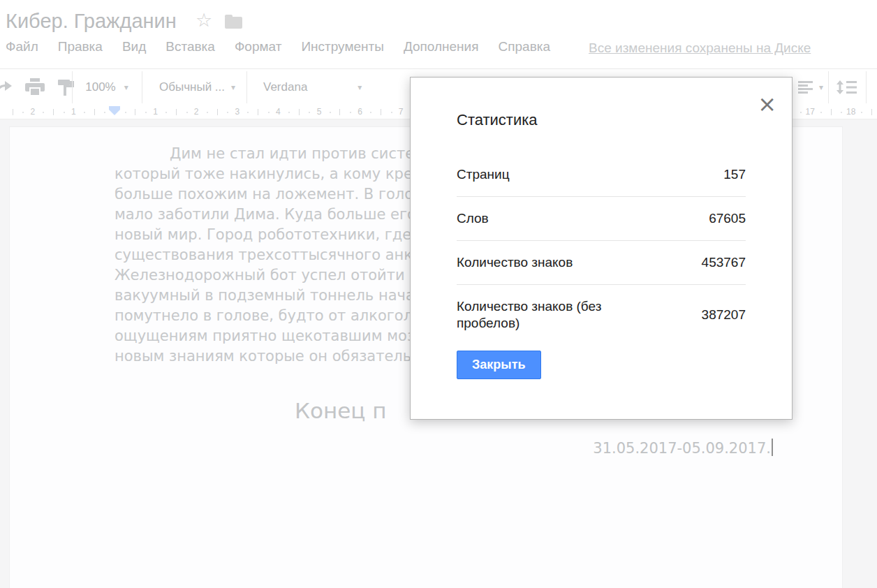  What do you see at coordinates (473, 219) in the screenshot?
I see `stat-label: Слов` at bounding box center [473, 219].